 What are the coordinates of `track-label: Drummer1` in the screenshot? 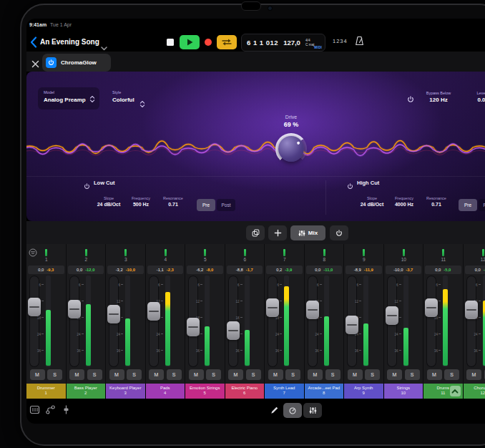 It's located at (46, 391).